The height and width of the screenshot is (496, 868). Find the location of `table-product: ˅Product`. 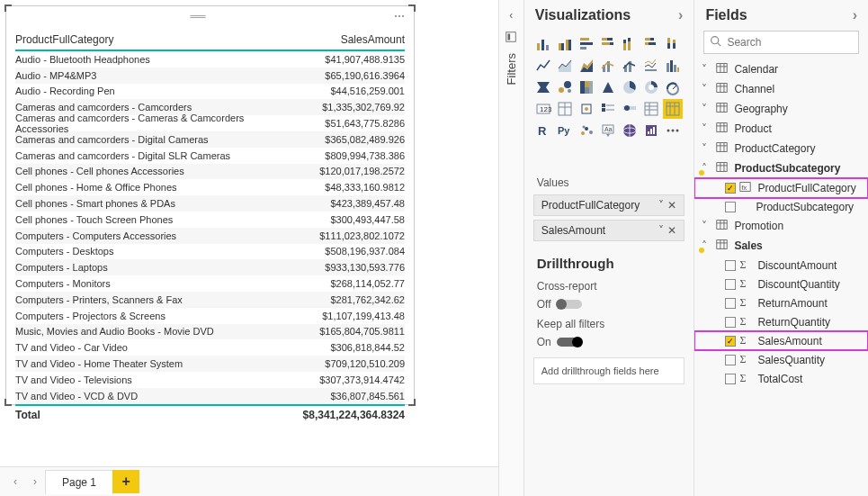

table-product: ˅Product is located at coordinates (781, 129).